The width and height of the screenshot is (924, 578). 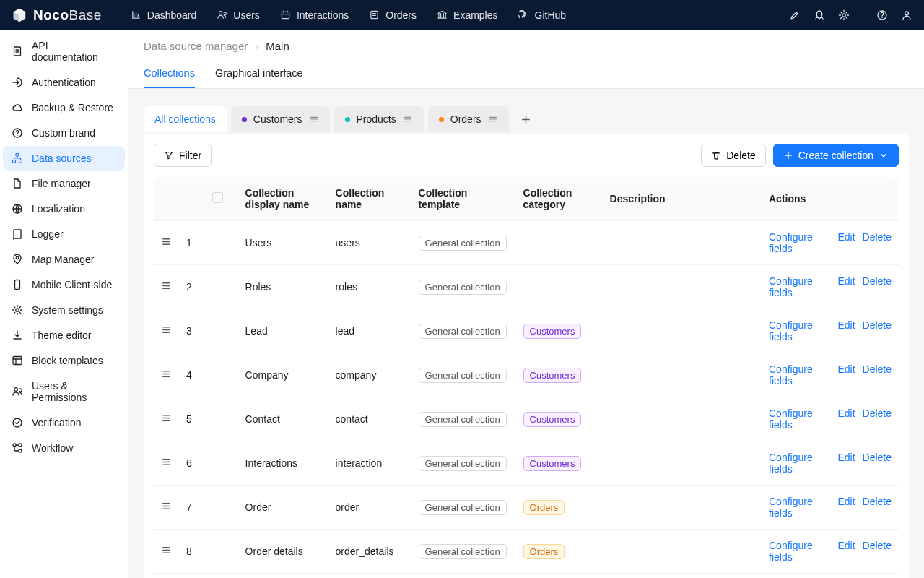 I want to click on topnav-item-users: Users, so click(x=238, y=15).